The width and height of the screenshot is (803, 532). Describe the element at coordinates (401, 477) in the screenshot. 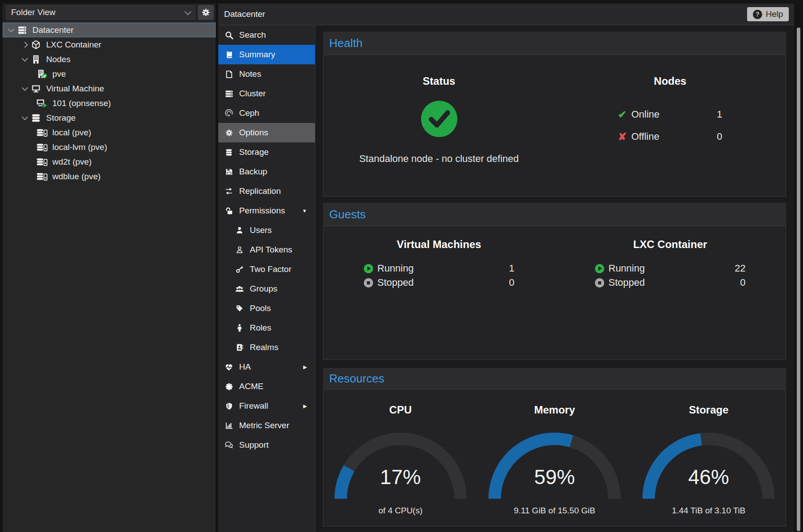

I see `cpu-percent: 17%` at that location.